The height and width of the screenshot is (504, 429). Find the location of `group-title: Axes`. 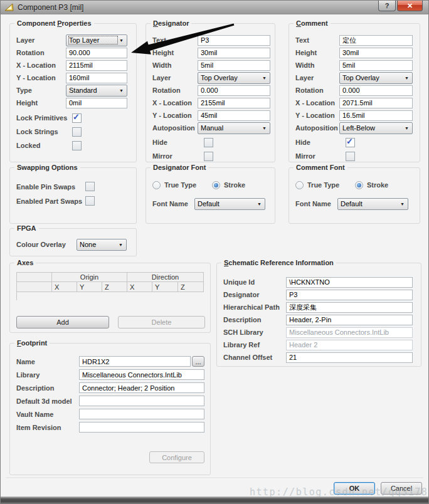

group-title: Axes is located at coordinates (25, 263).